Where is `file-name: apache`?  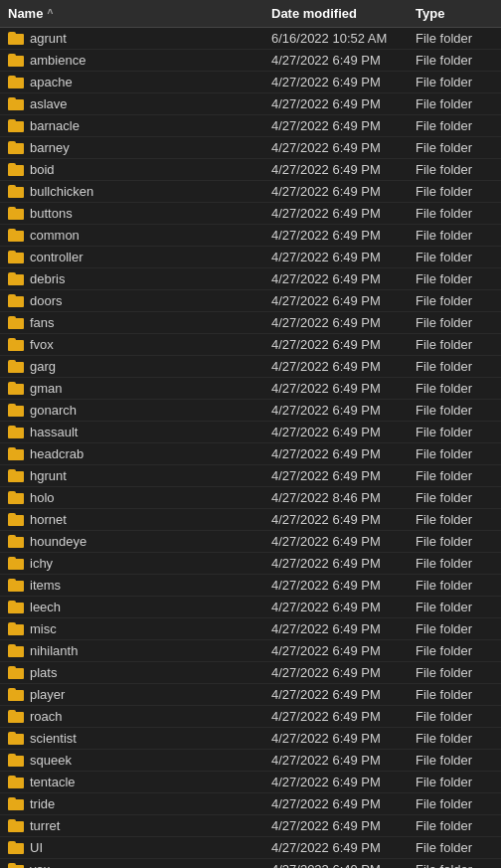 file-name: apache is located at coordinates (131, 82).